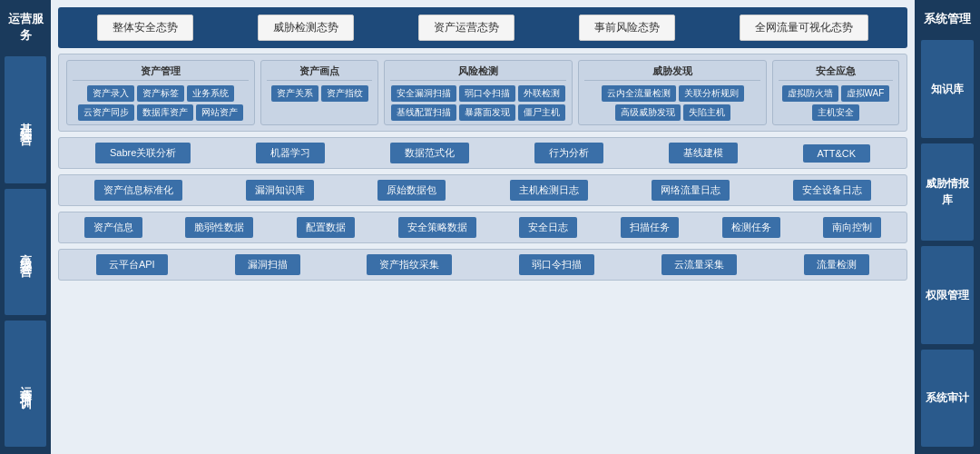 The width and height of the screenshot is (980, 454). Describe the element at coordinates (483, 27) in the screenshot. I see `top-nav: 整体安全态势 威胁检测态势 资产运营态势 事前风险态势 全网流量可视化态势` at that location.